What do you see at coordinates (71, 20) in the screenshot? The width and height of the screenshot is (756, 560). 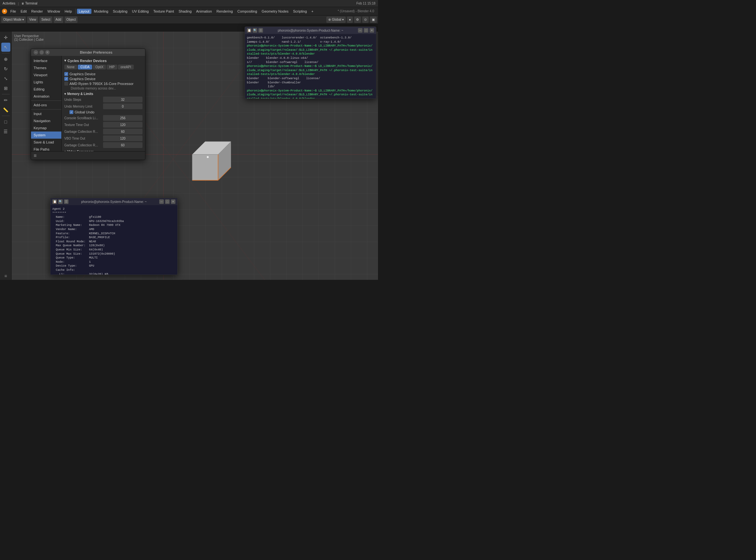 I see `object-menu: Object` at bounding box center [71, 20].